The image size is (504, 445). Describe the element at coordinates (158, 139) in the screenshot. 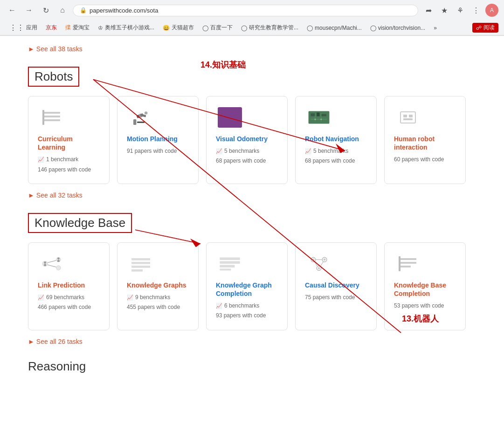

I see `card-title-motion: Motion Planning` at that location.